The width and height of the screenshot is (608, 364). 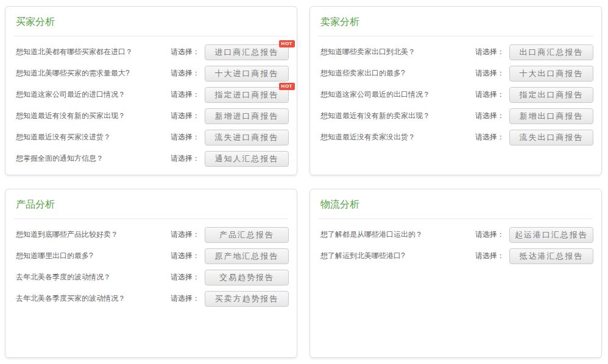 I want to click on report-row: 想知道北美哪些买家的需求量最大? 请选择： 十大进口商报告, so click(x=151, y=73).